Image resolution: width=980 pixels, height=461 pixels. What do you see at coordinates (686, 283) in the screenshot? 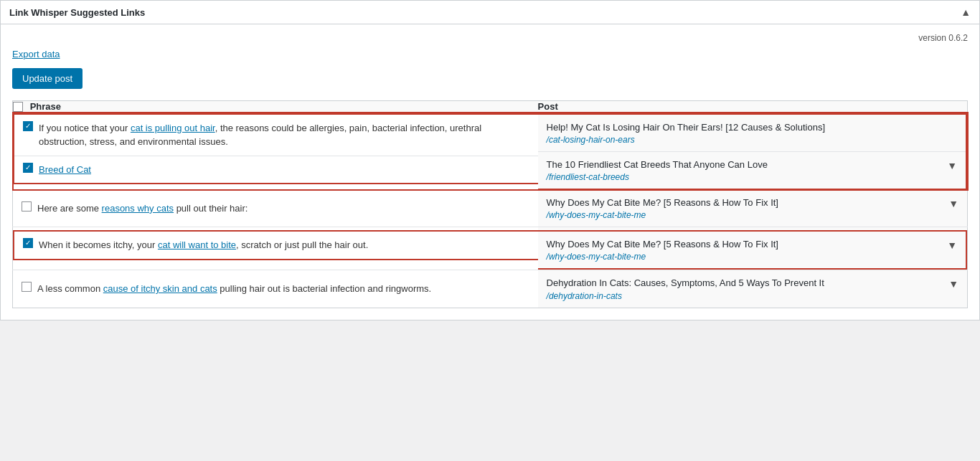
I see `row4-post-title: Dehydration In Cats: Causes, Symptoms, A…` at bounding box center [686, 283].